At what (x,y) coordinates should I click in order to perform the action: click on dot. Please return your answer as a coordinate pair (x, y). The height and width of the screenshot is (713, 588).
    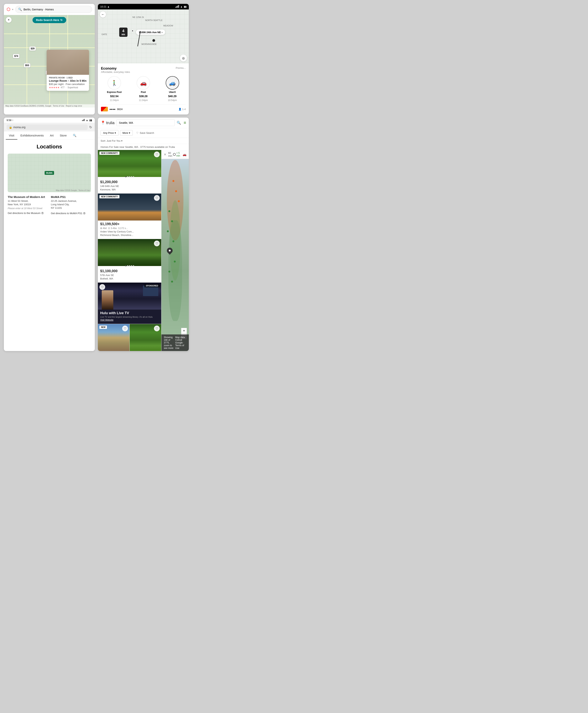
    Looking at the image, I should click on (126, 177).